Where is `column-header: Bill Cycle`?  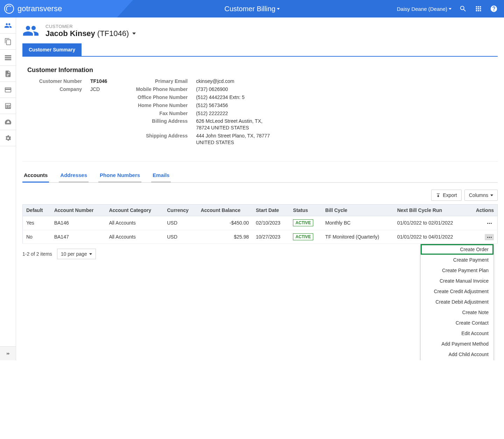
column-header: Bill Cycle is located at coordinates (358, 211).